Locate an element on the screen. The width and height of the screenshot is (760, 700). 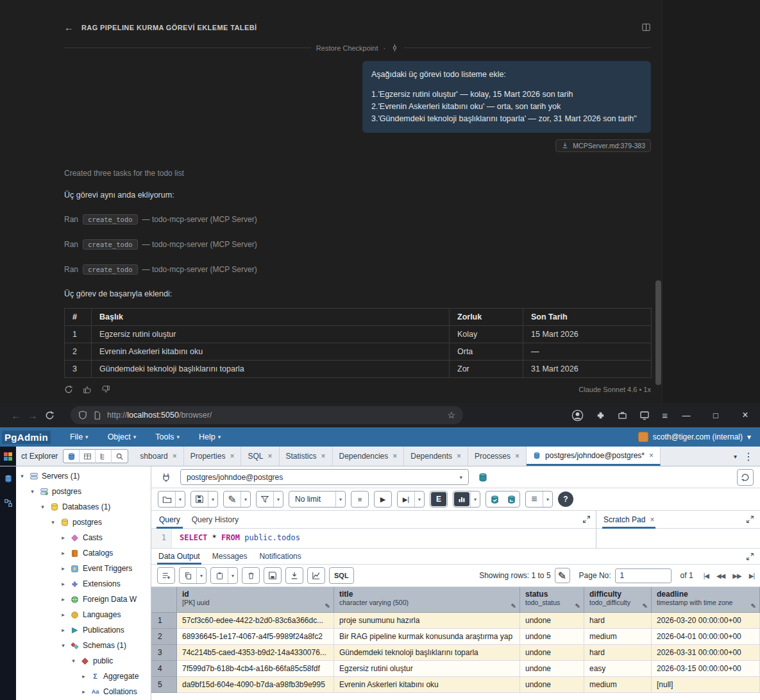
tree-item-extensions: ▸Extensions is located at coordinates (83, 584).